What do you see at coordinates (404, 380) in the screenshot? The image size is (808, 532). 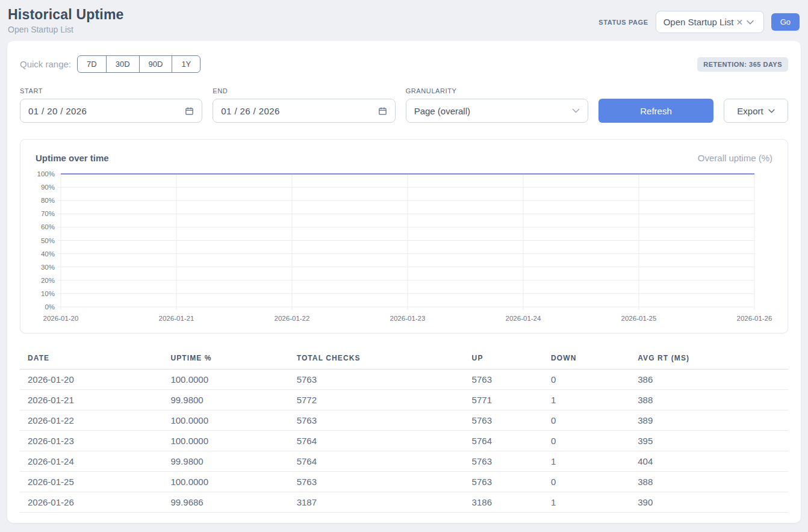 I see `table-row: 2026-01-20100.0000576357630386` at bounding box center [404, 380].